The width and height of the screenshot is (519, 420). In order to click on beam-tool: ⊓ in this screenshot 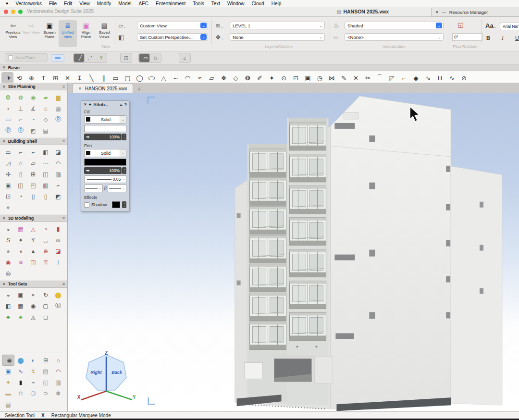, I will do `click(21, 393)`.